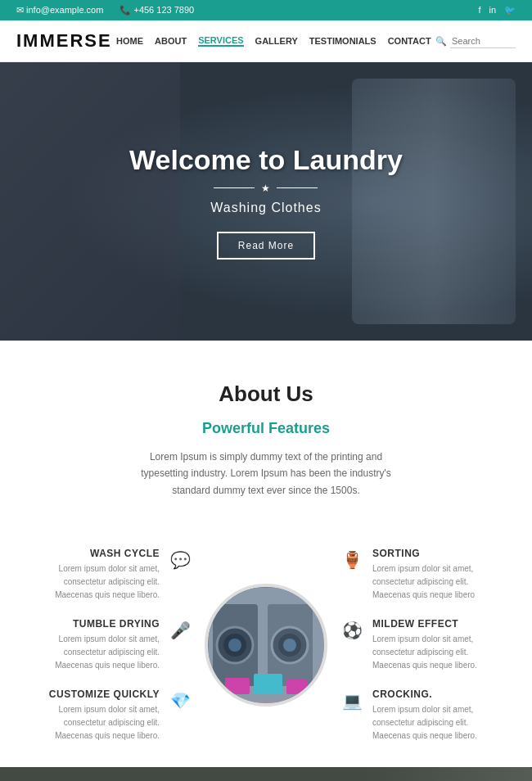 The width and height of the screenshot is (532, 781). What do you see at coordinates (266, 645) in the screenshot?
I see `features-center` at bounding box center [266, 645].